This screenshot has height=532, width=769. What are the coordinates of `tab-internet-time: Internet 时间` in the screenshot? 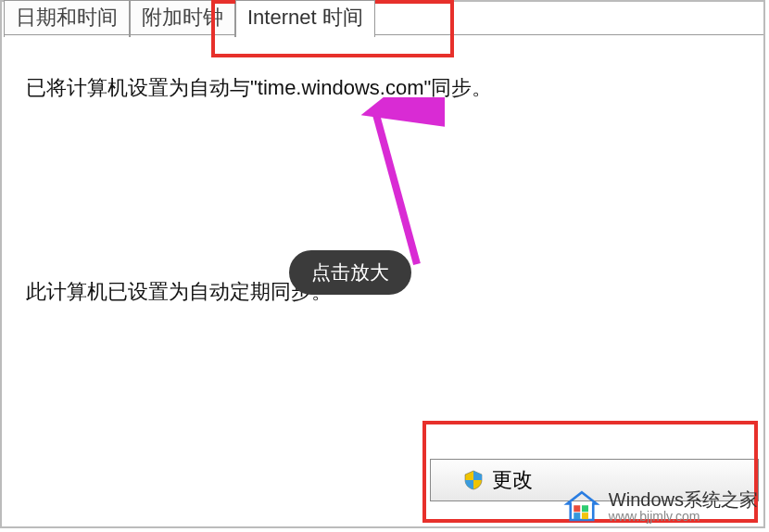 It's located at (306, 19).